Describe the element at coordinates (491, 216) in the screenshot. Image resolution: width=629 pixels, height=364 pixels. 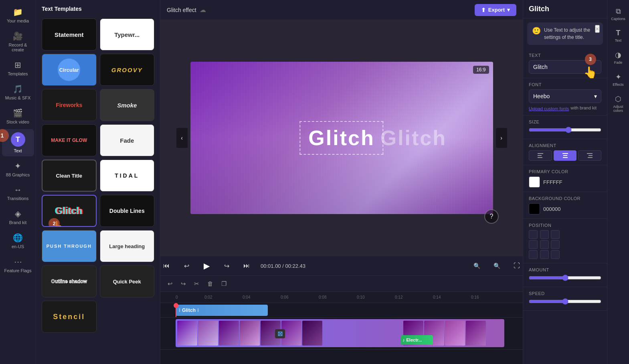
I see `help-button: ?` at that location.